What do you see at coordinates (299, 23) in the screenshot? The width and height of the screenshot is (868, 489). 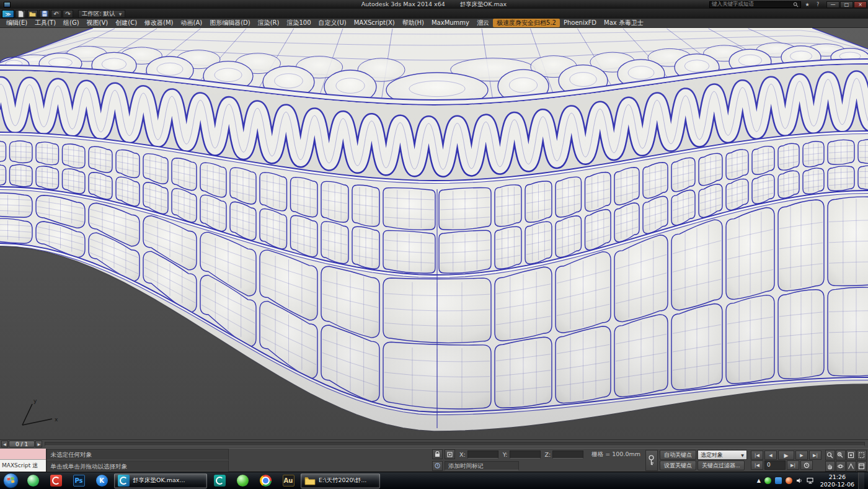 I see `menu-item: 渲染100` at bounding box center [299, 23].